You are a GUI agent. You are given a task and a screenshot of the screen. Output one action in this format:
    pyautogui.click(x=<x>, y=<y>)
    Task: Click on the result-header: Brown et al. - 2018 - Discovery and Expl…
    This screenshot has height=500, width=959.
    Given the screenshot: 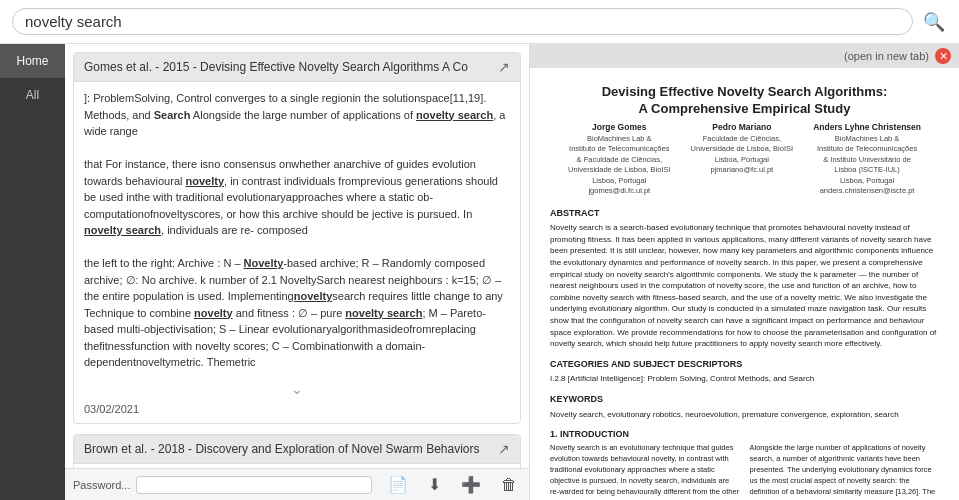 What is the action you would take?
    pyautogui.click(x=297, y=450)
    